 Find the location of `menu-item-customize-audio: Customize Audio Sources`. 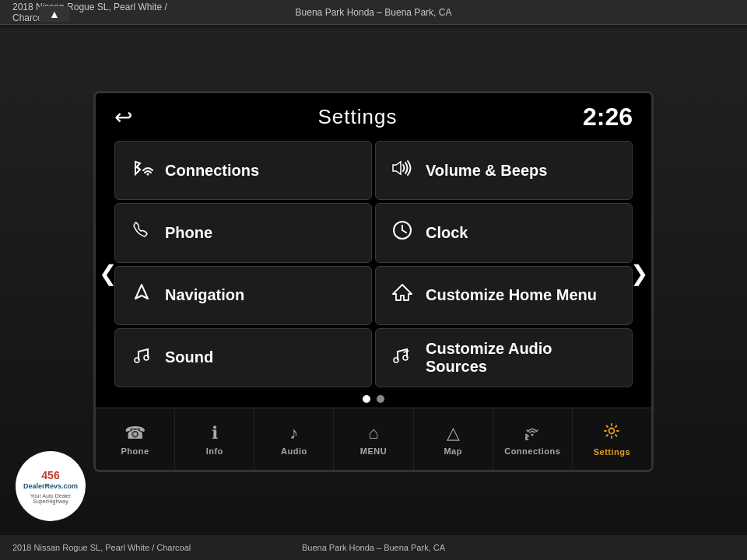

menu-item-customize-audio: Customize Audio Sources is located at coordinates (504, 358).